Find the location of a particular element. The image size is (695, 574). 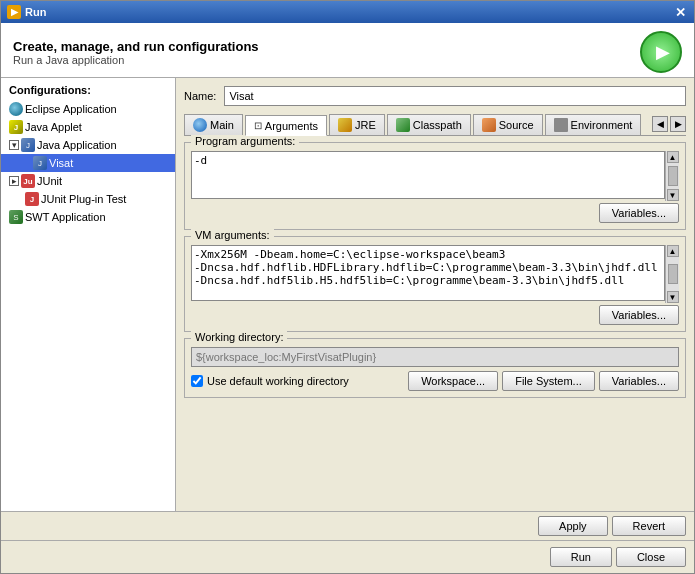

sidebar-item-label: Visat is located at coordinates (61, 163).